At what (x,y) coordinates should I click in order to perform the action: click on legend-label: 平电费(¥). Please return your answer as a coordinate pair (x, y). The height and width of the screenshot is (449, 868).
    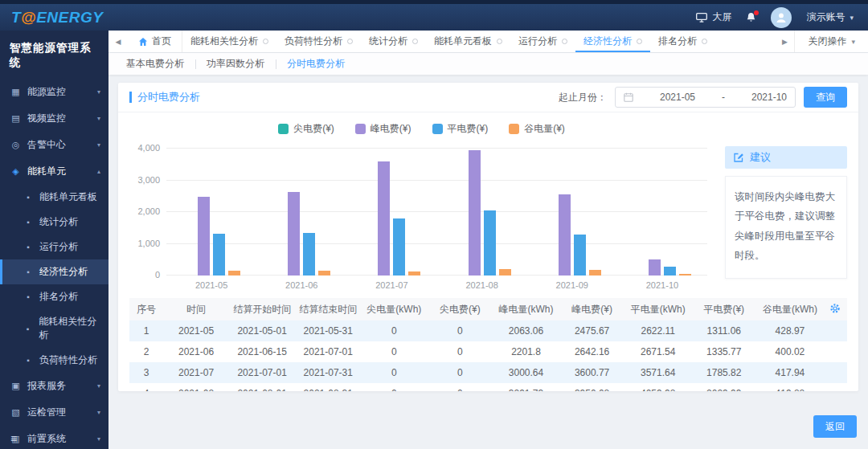
    Looking at the image, I should click on (468, 129).